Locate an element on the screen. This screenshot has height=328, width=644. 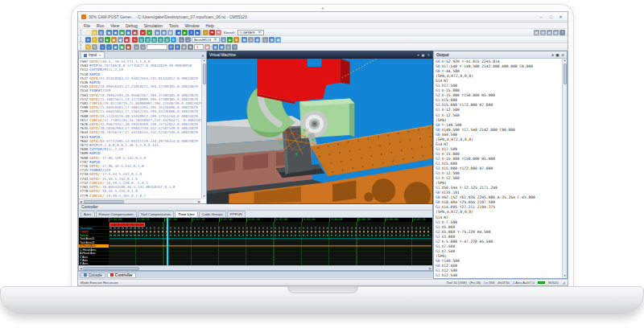
menu-item: File is located at coordinates (87, 26).